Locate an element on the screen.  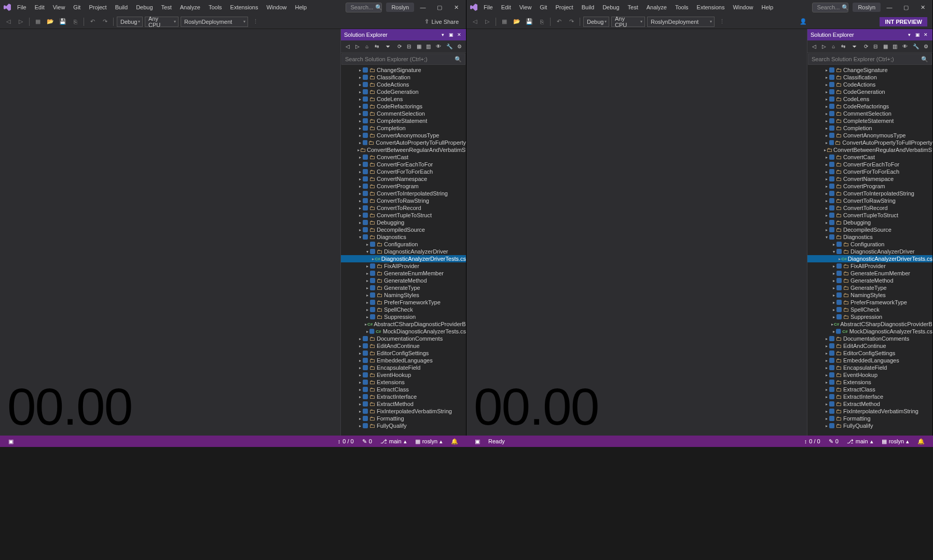
dropdown-icon: ▾ is located at coordinates (443, 35).